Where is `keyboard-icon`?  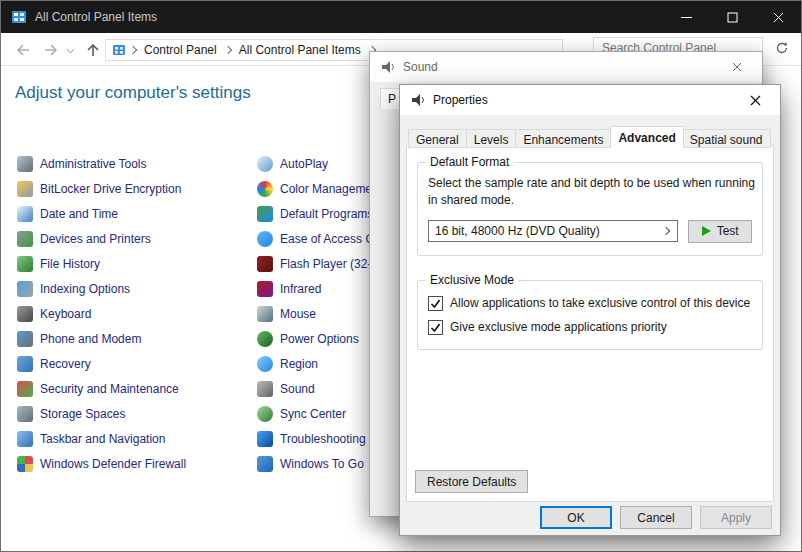 keyboard-icon is located at coordinates (25, 314).